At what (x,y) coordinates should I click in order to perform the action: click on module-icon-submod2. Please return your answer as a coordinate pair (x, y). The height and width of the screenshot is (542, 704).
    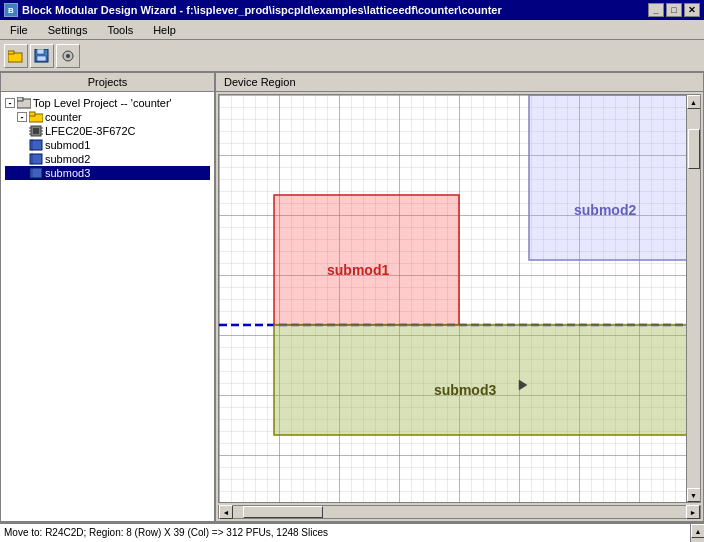
    Looking at the image, I should click on (36, 159).